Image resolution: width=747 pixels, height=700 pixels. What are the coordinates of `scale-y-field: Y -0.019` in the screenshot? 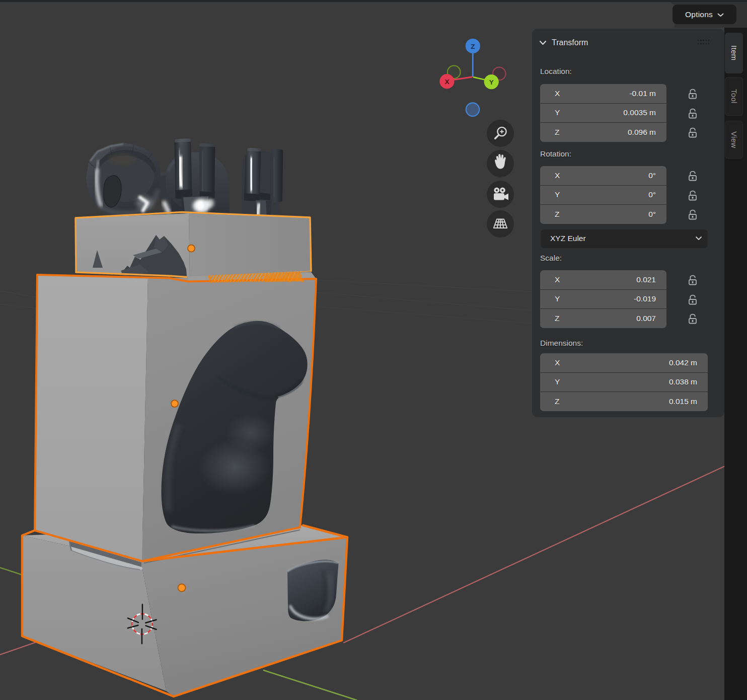 It's located at (603, 299).